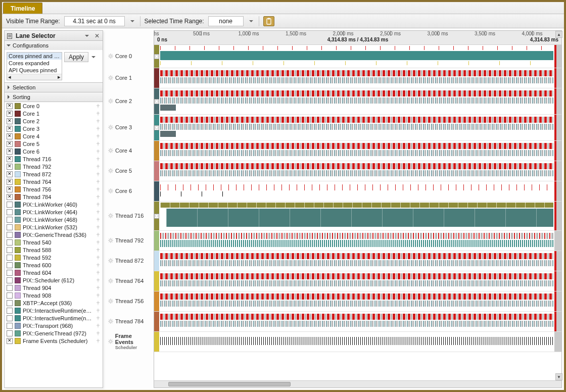 The image size is (566, 392). What do you see at coordinates (54, 182) in the screenshot?
I see `lane-list-row: ✕Thread 764` at bounding box center [54, 182].